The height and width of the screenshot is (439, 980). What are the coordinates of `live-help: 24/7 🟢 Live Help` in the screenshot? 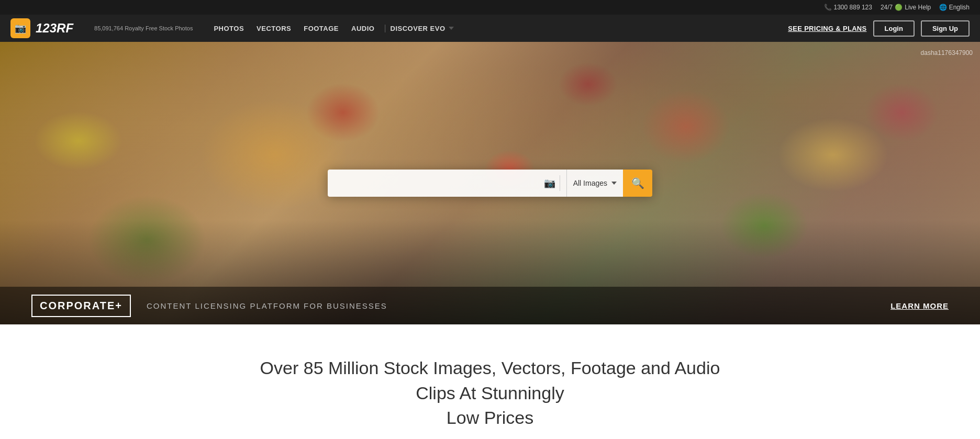 It's located at (906, 7).